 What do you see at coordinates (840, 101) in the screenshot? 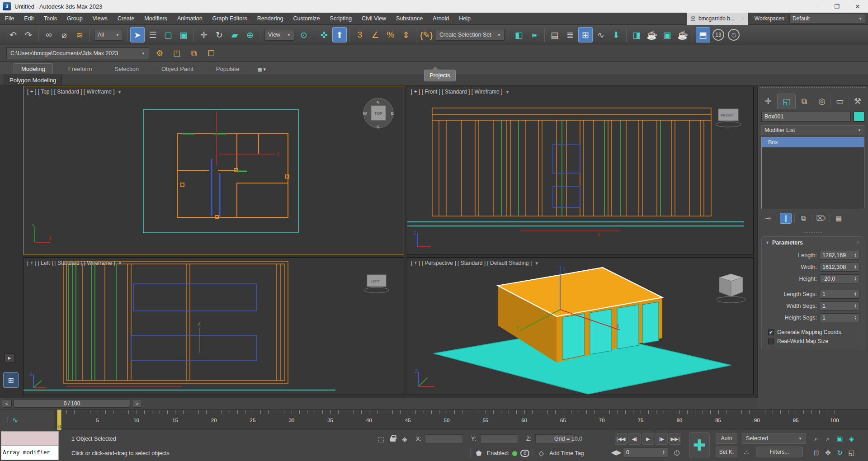
I see `command-panel-tab-display: ▭` at bounding box center [840, 101].